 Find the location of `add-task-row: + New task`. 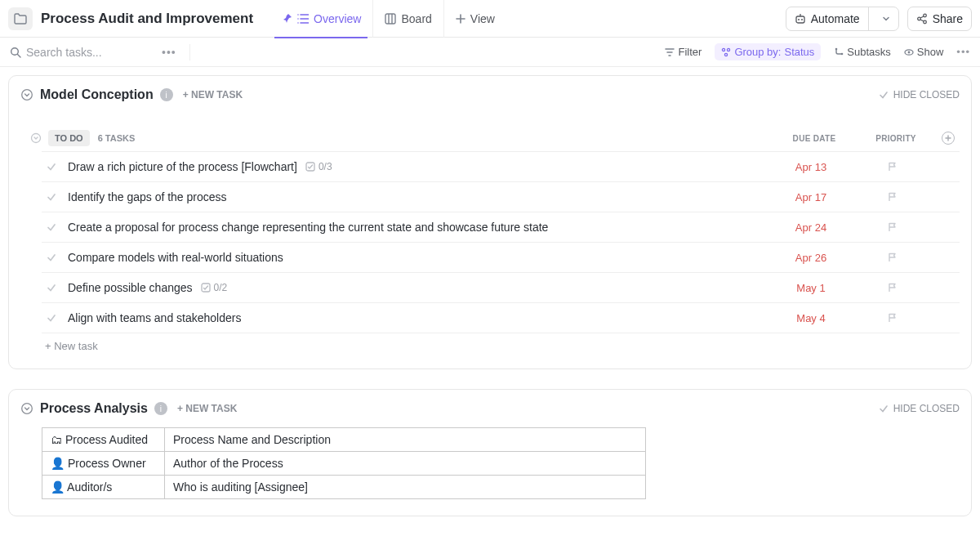

add-task-row: + New task is located at coordinates (501, 346).